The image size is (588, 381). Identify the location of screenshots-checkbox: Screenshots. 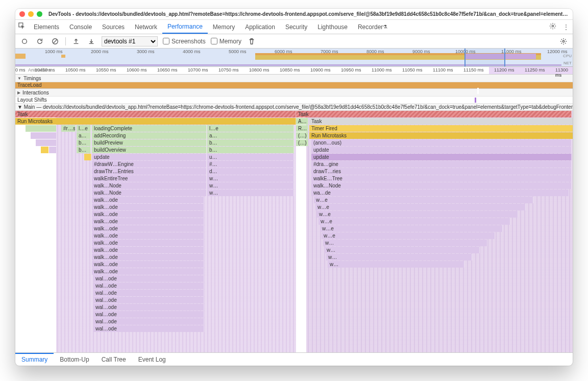
(184, 41).